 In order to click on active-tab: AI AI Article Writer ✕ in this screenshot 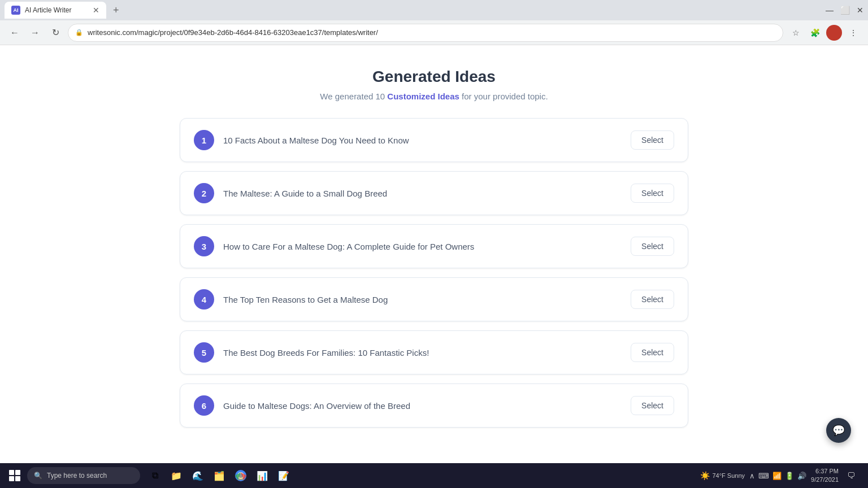, I will do `click(55, 10)`.